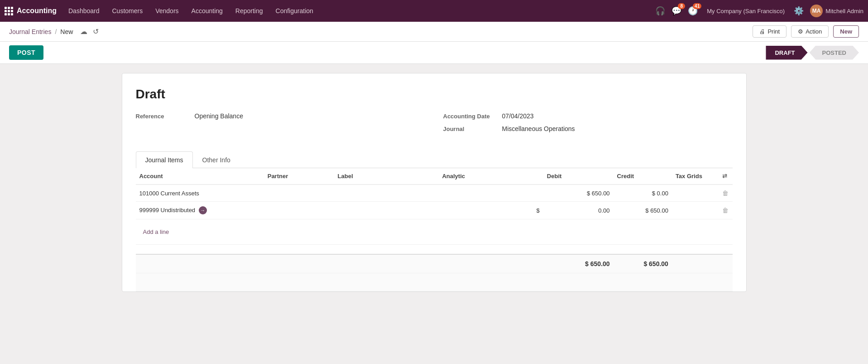 This screenshot has height=364, width=868. What do you see at coordinates (281, 125) in the screenshot?
I see `form-left-fields: Reference Opening Balance` at bounding box center [281, 125].